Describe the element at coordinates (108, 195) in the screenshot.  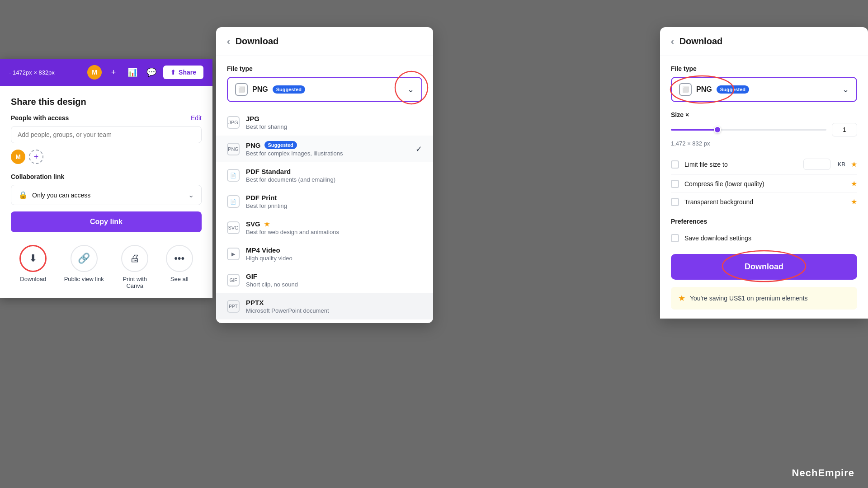
I see `collab-text: Only you can access` at that location.